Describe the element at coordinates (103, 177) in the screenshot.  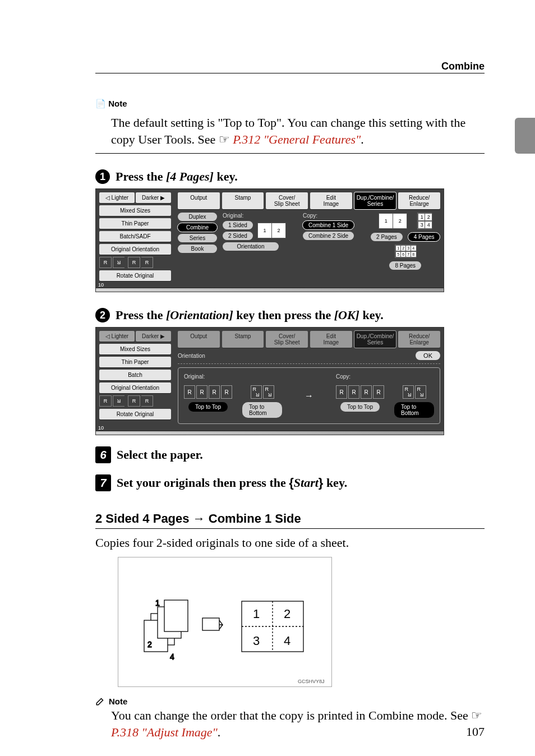
I see `step-number-icon: 1` at that location.